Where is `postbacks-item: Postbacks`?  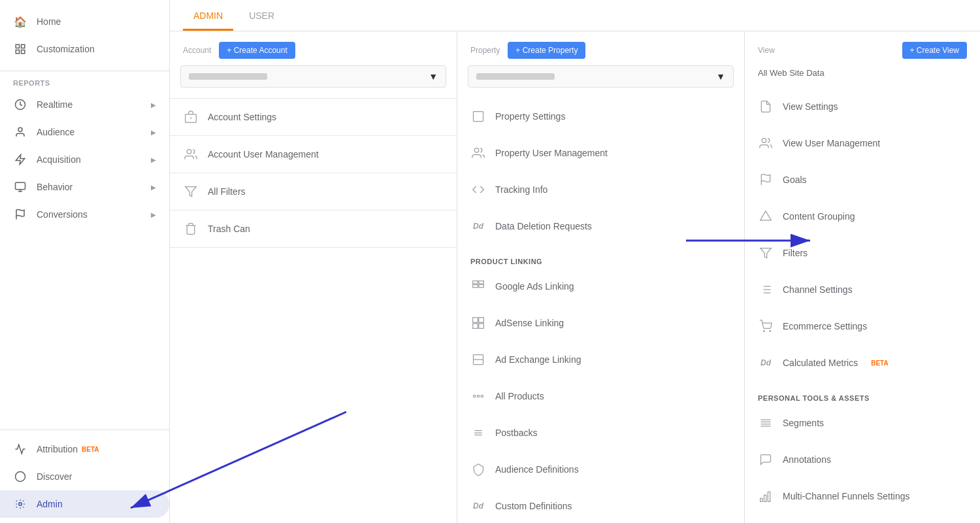 postbacks-item: Postbacks is located at coordinates (601, 433).